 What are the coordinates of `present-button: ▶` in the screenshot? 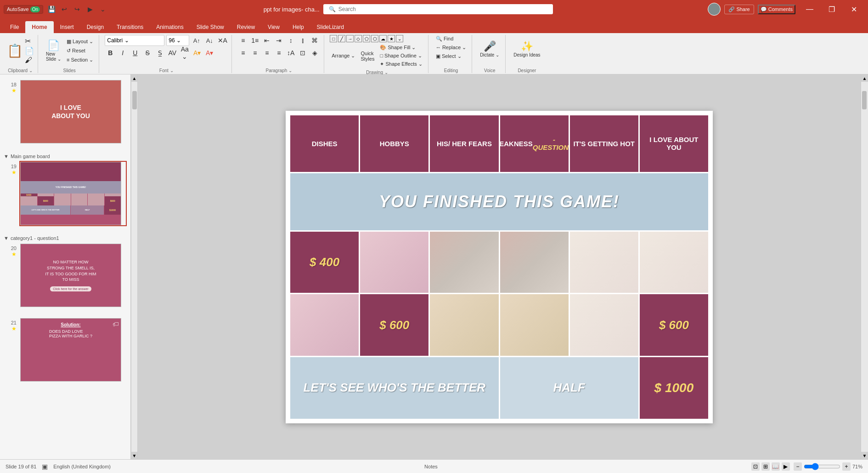 It's located at (90, 9).